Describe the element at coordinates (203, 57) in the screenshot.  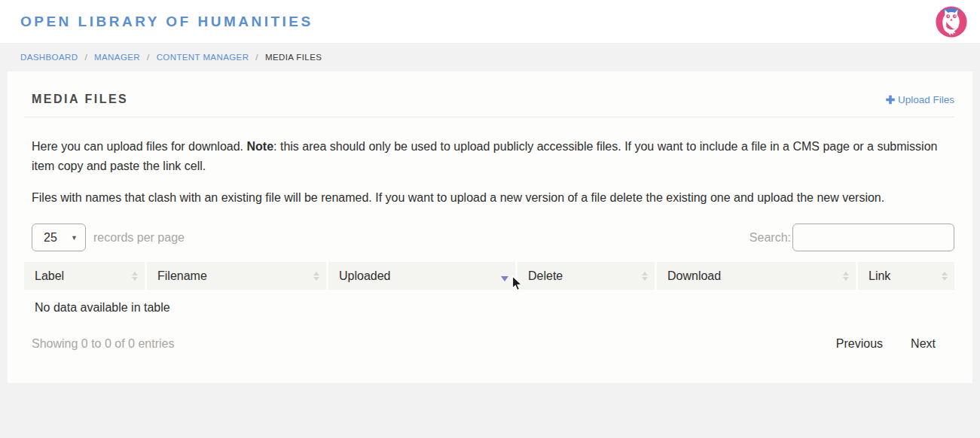
I see `breadcrumb-content-manager: CONTENT MANAGER` at that location.